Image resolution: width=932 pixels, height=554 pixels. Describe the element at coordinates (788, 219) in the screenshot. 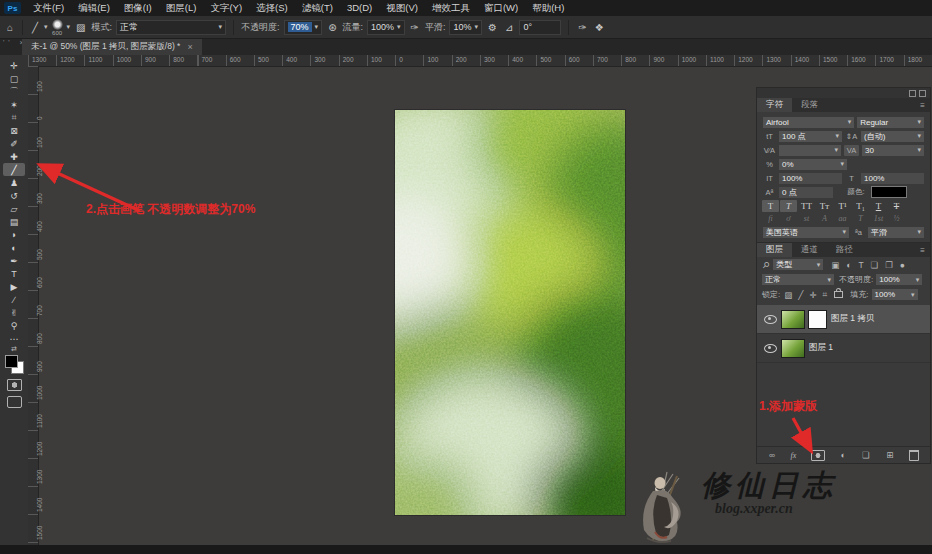

I see `opentype-button-1: ơ` at that location.